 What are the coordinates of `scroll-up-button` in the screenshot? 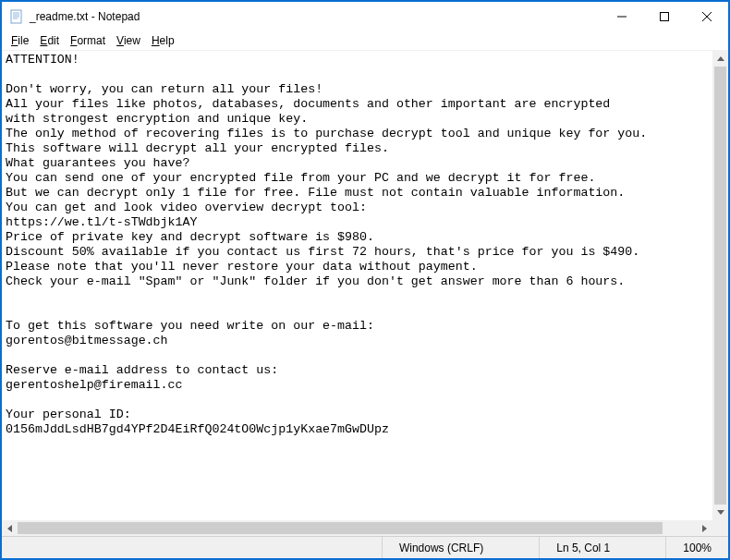 It's located at (721, 59).